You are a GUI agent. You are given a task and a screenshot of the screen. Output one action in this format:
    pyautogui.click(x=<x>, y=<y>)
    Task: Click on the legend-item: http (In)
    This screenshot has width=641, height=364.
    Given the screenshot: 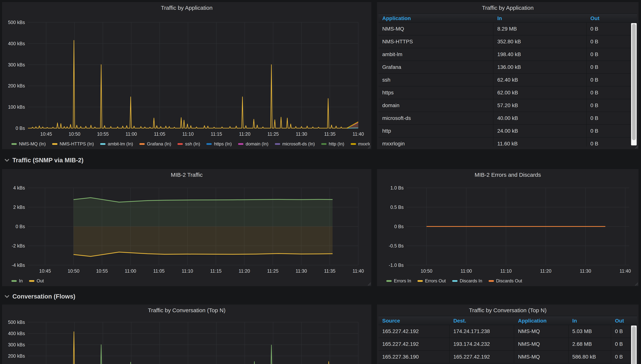 What is the action you would take?
    pyautogui.click(x=333, y=144)
    